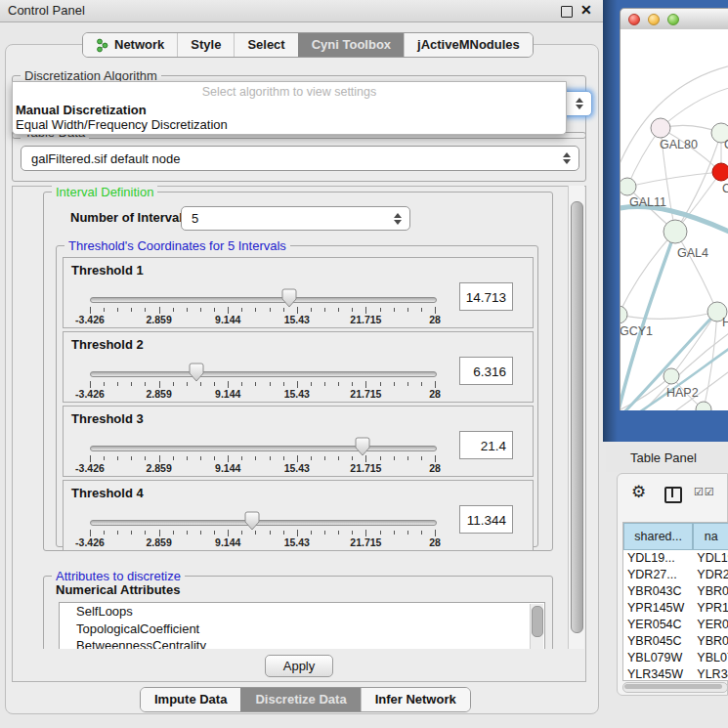 The image size is (728, 728). I want to click on minimize-traffic-light-icon, so click(654, 20).